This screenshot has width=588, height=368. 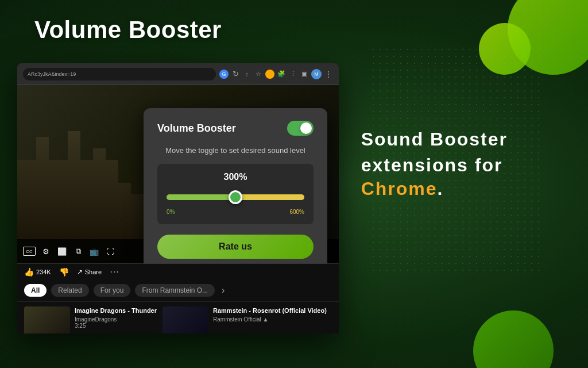 I want to click on fullscreen-icon: ⛶, so click(x=110, y=251).